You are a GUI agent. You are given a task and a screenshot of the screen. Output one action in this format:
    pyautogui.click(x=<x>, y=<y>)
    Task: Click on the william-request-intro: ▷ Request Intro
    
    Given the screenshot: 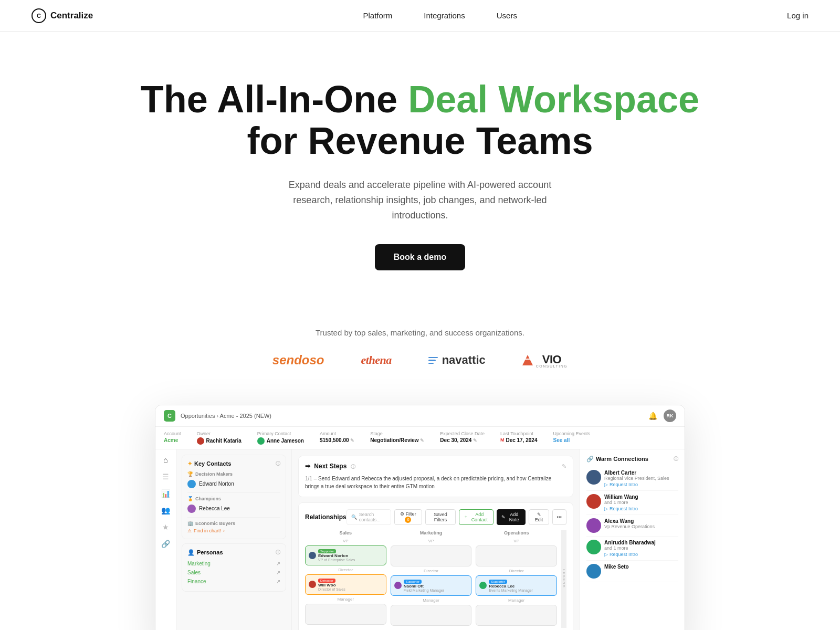 What is the action you would take?
    pyautogui.click(x=642, y=509)
    